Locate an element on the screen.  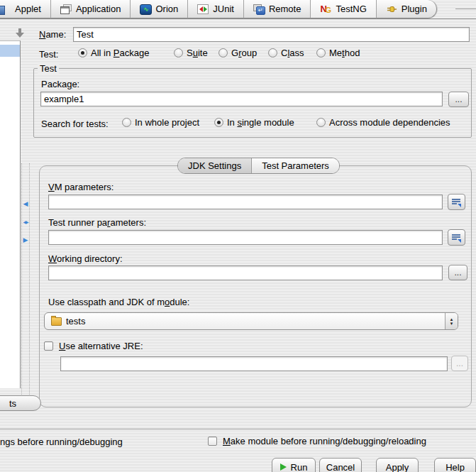
stepper-down-icon: ▼ is located at coordinates (452, 324).